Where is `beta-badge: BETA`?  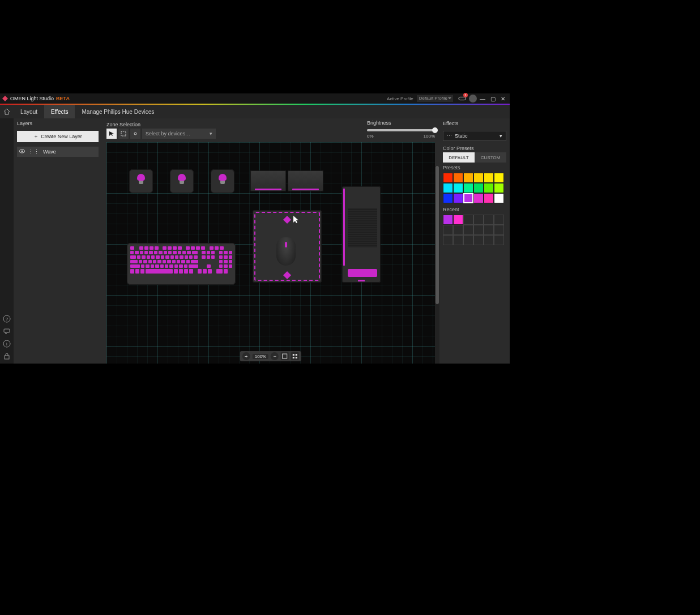 beta-badge: BETA is located at coordinates (63, 99).